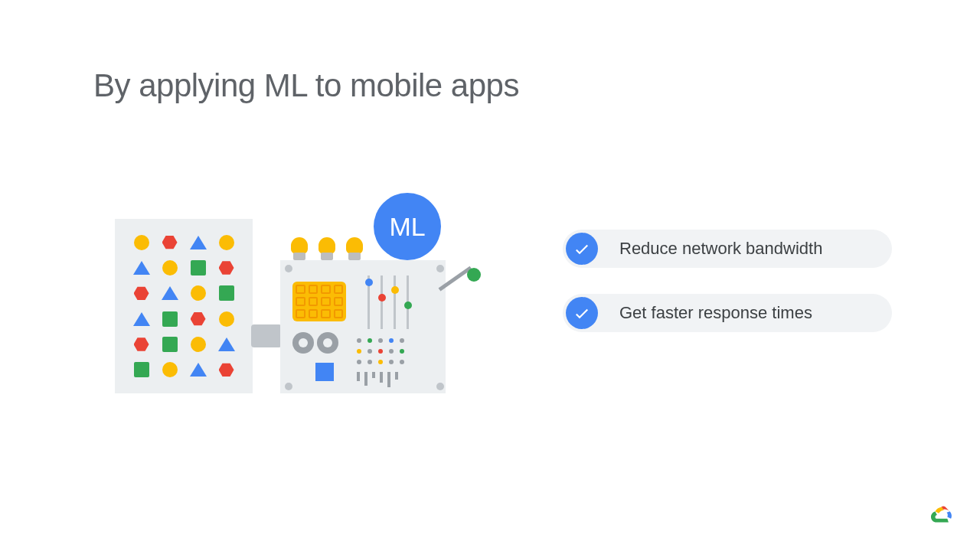 This screenshot has width=980, height=551. Describe the element at coordinates (381, 352) in the screenshot. I see `indicator-dots` at that location.